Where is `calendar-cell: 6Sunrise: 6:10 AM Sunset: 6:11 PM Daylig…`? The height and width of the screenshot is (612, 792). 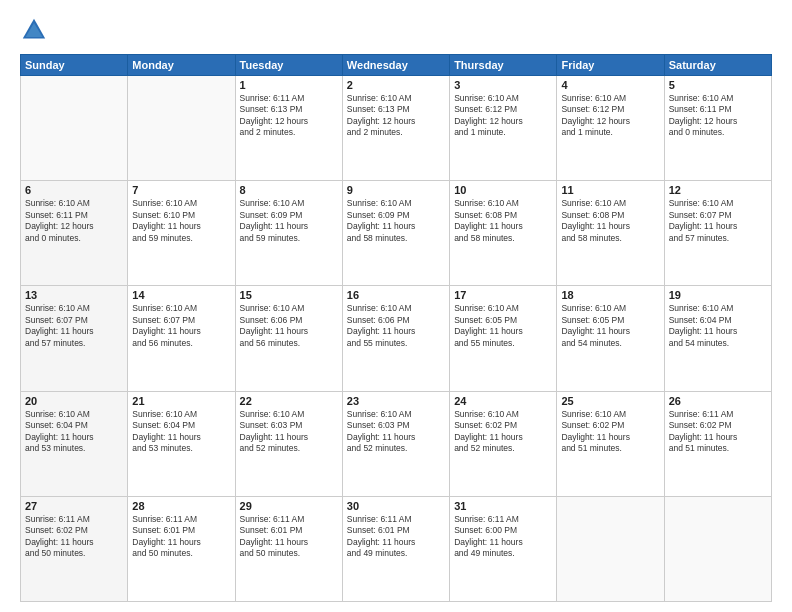 calendar-cell: 6Sunrise: 6:10 AM Sunset: 6:11 PM Daylig… is located at coordinates (74, 234).